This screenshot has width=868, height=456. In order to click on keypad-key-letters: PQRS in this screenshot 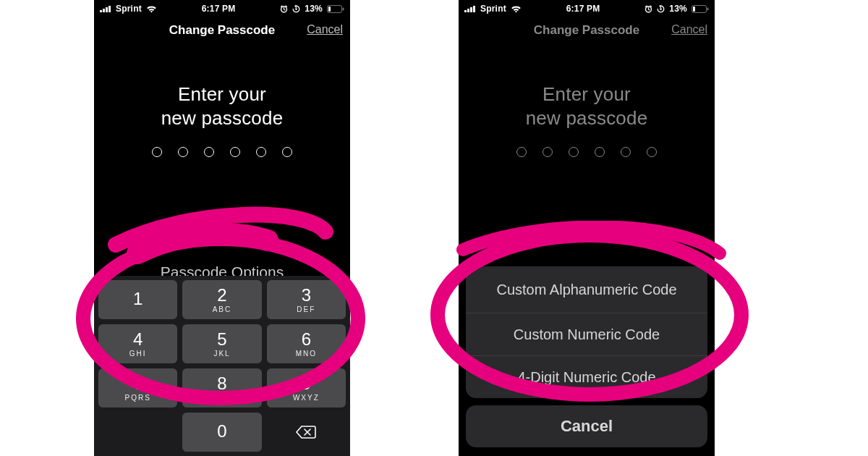, I will do `click(137, 398)`.